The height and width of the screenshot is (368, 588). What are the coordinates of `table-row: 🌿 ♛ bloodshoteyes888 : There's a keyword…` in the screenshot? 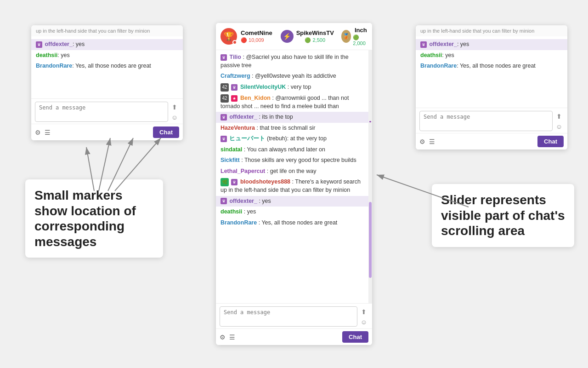 It's located at (292, 186).